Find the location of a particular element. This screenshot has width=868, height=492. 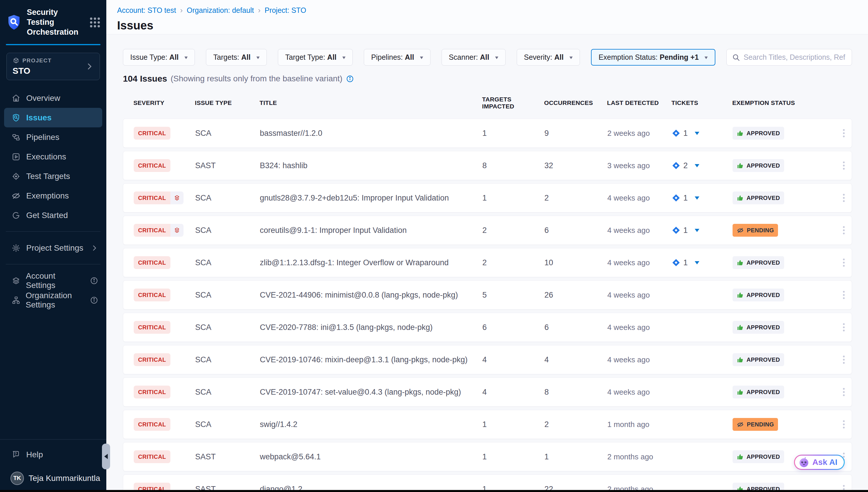

filter-exemption-status: Exemption Status: Pending +1 ▾ is located at coordinates (653, 57).